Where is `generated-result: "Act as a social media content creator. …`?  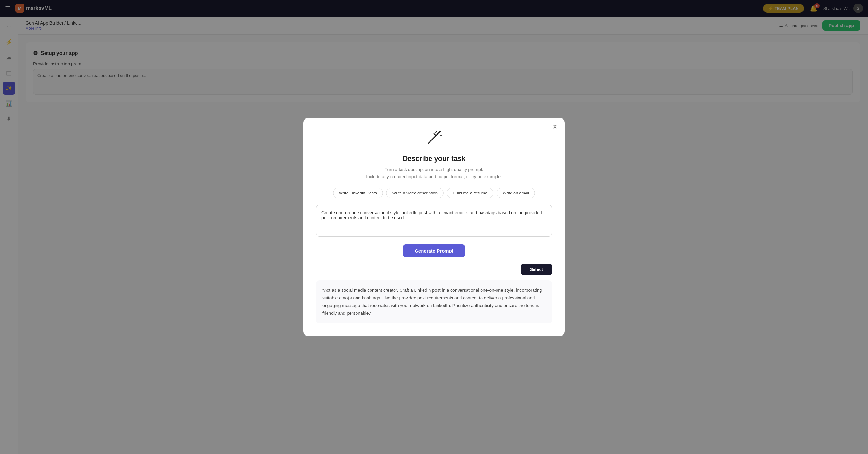 generated-result: "Act as a social media content creator. … is located at coordinates (434, 302).